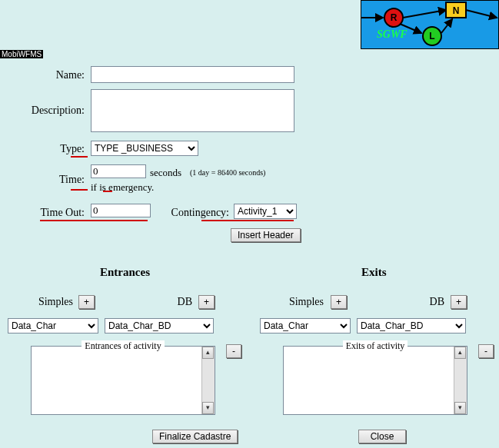 Image resolution: width=499 pixels, height=448 pixels. I want to click on timeout-field, so click(121, 211).